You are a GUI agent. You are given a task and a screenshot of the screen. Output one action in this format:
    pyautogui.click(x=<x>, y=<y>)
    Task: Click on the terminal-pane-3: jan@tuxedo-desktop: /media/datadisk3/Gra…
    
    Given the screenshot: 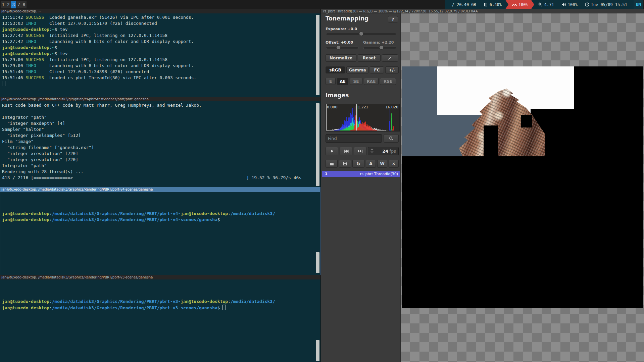 What is the action you would take?
    pyautogui.click(x=160, y=231)
    